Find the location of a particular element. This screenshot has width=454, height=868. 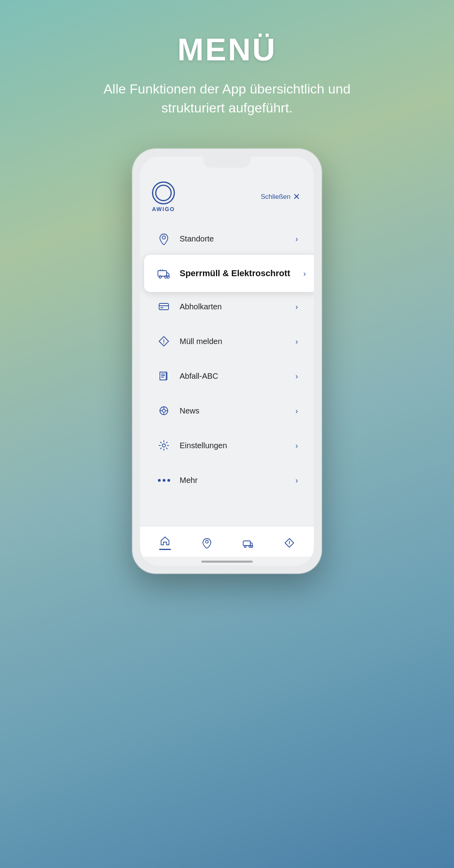

abfall-abc-label: Abfall-ABC is located at coordinates (238, 376).